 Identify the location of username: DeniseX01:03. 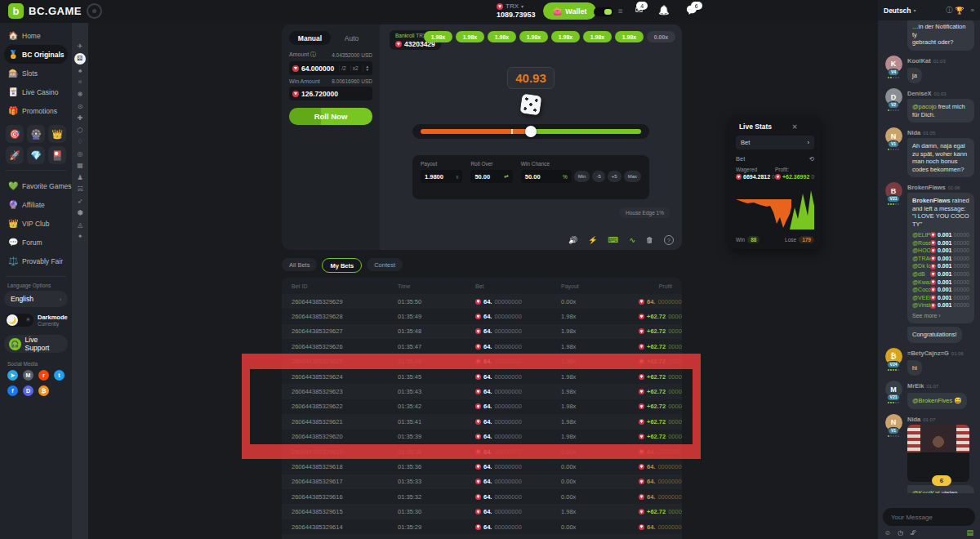
(941, 93).